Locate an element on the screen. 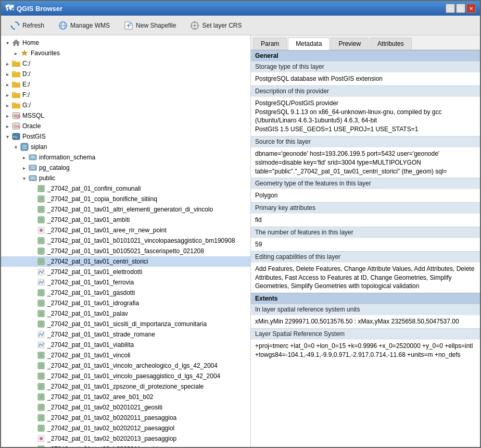  svg-text: PG is located at coordinates (16, 137).